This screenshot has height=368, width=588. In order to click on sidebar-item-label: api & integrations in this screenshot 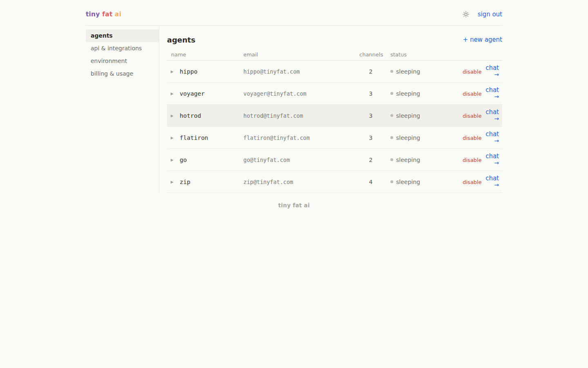, I will do `click(116, 48)`.